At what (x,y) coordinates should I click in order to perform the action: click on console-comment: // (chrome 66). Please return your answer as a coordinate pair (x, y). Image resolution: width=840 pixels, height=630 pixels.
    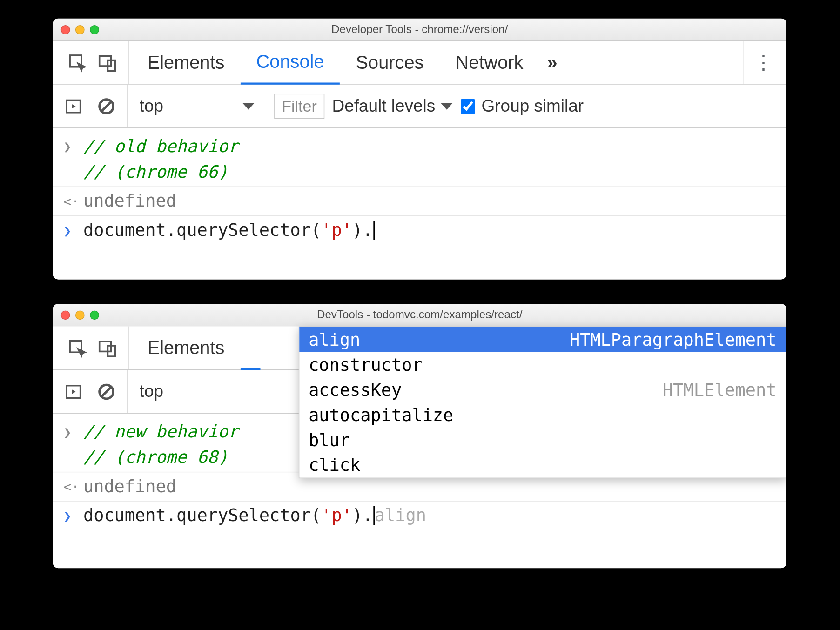
    Looking at the image, I should click on (161, 172).